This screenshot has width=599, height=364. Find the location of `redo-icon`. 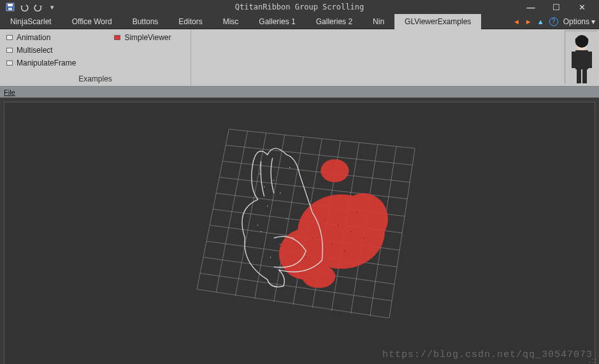

redo-icon is located at coordinates (38, 7).